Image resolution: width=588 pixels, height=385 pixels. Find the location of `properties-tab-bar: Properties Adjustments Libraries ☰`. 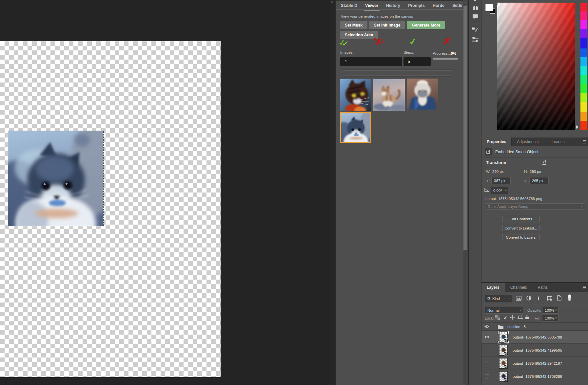

properties-tab-bar: Properties Adjustments Libraries ☰ is located at coordinates (535, 142).